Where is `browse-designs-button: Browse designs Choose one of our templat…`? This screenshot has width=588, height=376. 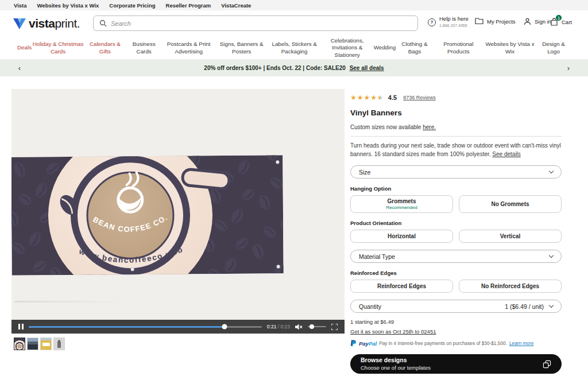
browse-designs-button: Browse designs Choose one of our templat… is located at coordinates (456, 364).